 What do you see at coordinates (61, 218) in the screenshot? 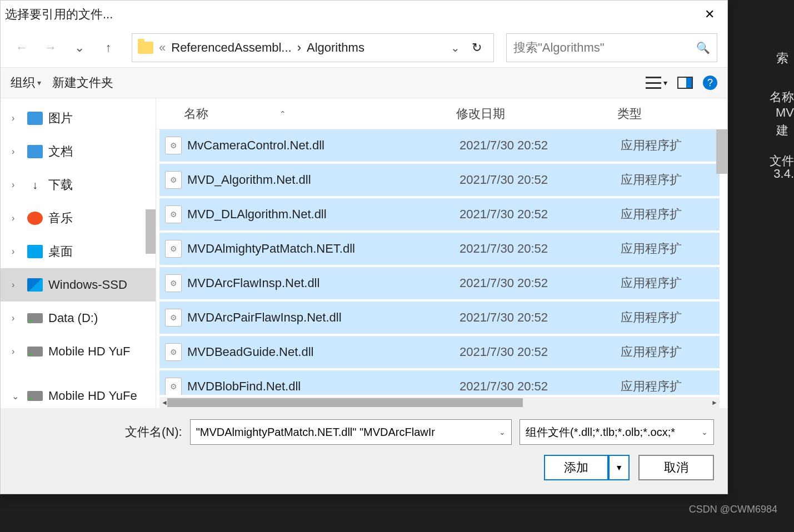
I see `sidebar-item-label: 音乐` at bounding box center [61, 218].